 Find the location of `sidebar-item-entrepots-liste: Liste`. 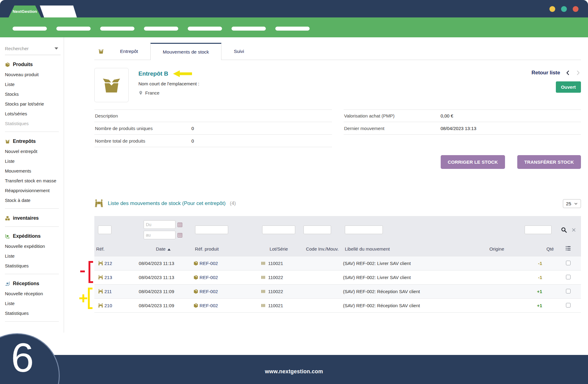

sidebar-item-entrepots-liste: Liste is located at coordinates (33, 161).